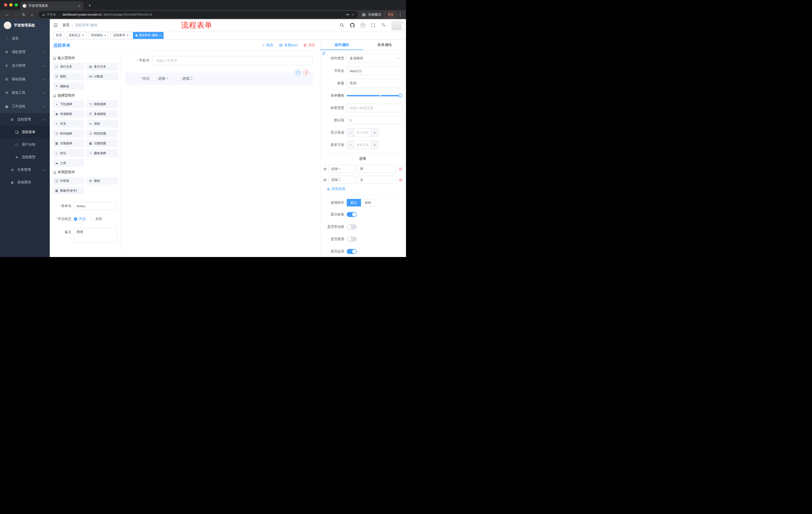  What do you see at coordinates (25, 132) in the screenshot?
I see `sidebar-item-process-form: ❏ 流程表单` at bounding box center [25, 132].